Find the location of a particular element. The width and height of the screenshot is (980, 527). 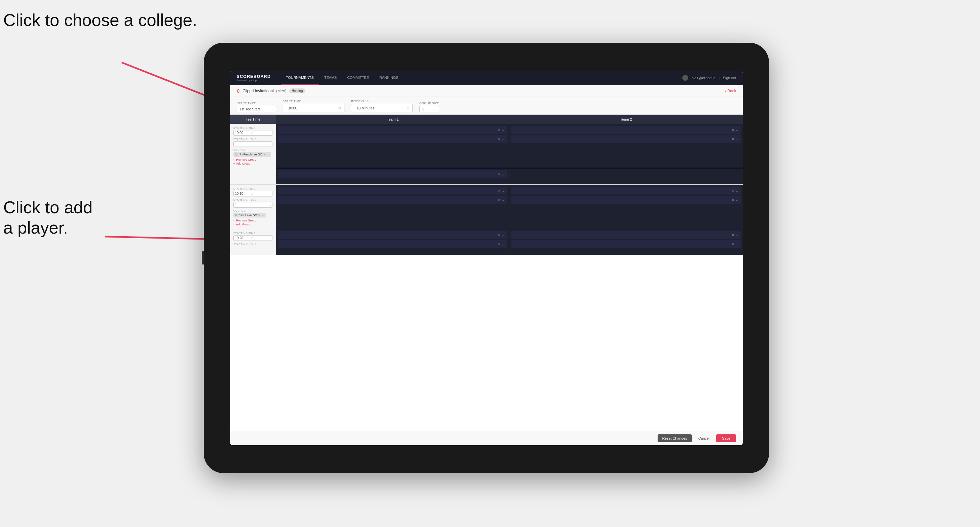

starting-hole-label-3: STARTING HOLE: is located at coordinates (253, 244).